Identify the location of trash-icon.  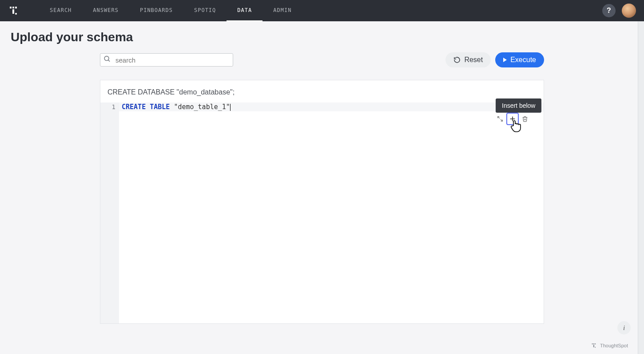
(525, 119).